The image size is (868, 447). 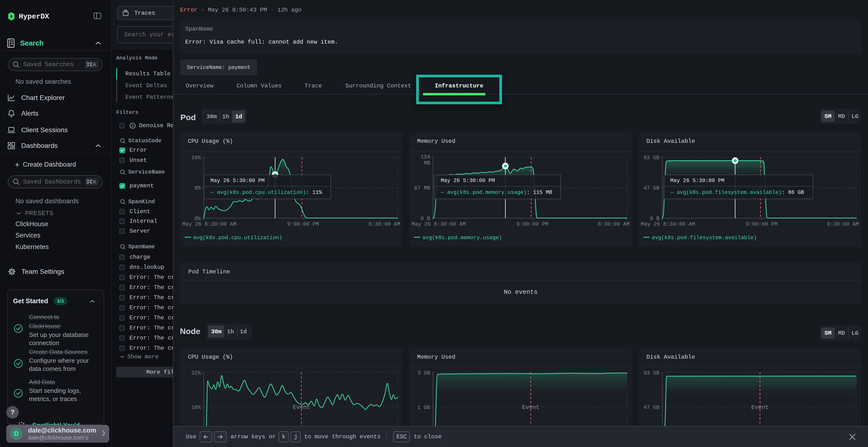 I want to click on svg-text: 3 GB, so click(x=424, y=373).